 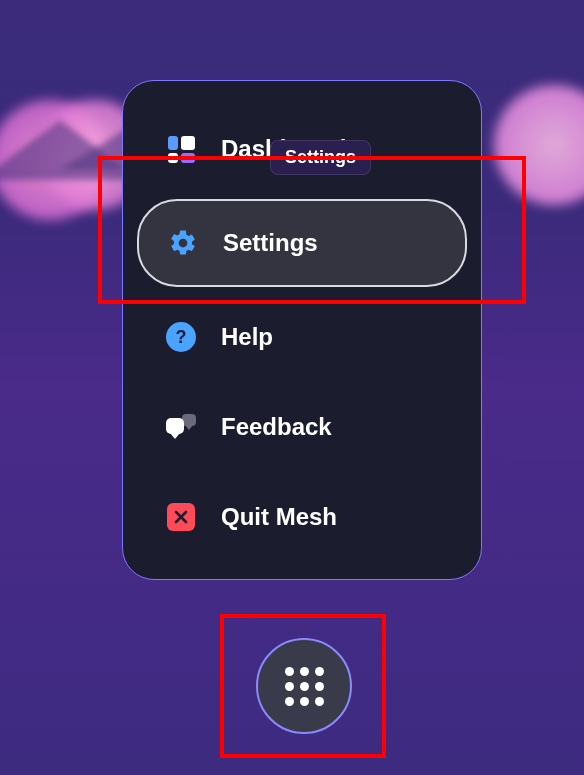 I want to click on menu-item-quit: Quit Mesh, so click(x=302, y=517).